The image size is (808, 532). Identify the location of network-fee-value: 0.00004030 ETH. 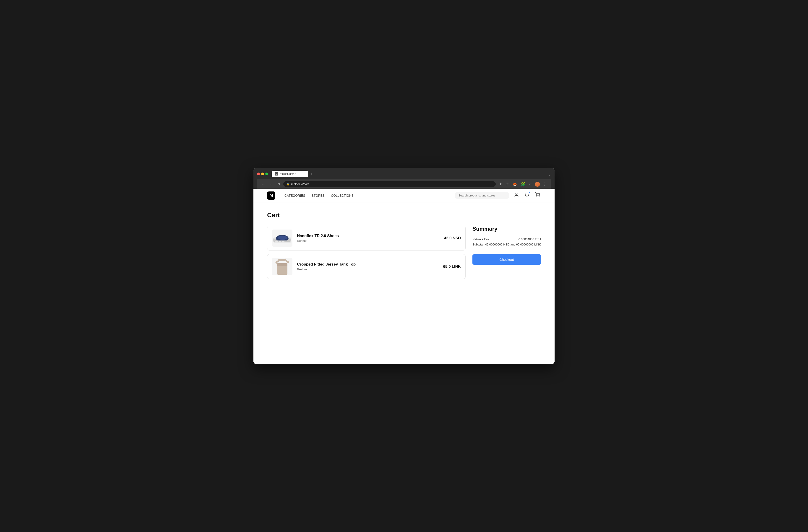
(530, 239).